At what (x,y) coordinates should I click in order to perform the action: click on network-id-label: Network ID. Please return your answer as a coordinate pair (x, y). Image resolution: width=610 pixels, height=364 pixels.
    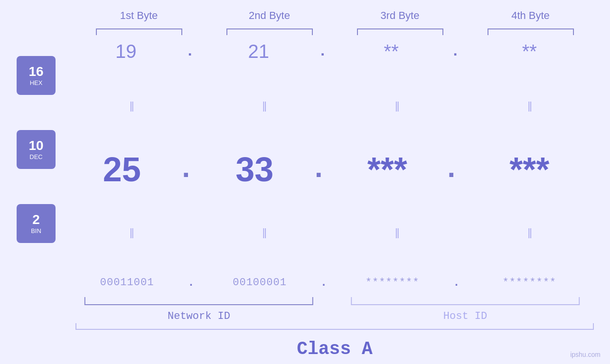
    Looking at the image, I should click on (199, 316).